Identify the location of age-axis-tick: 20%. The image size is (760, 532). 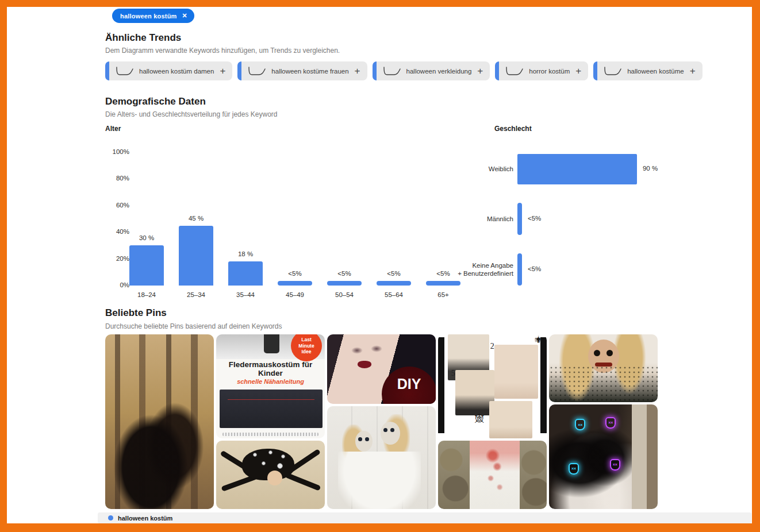
(117, 259).